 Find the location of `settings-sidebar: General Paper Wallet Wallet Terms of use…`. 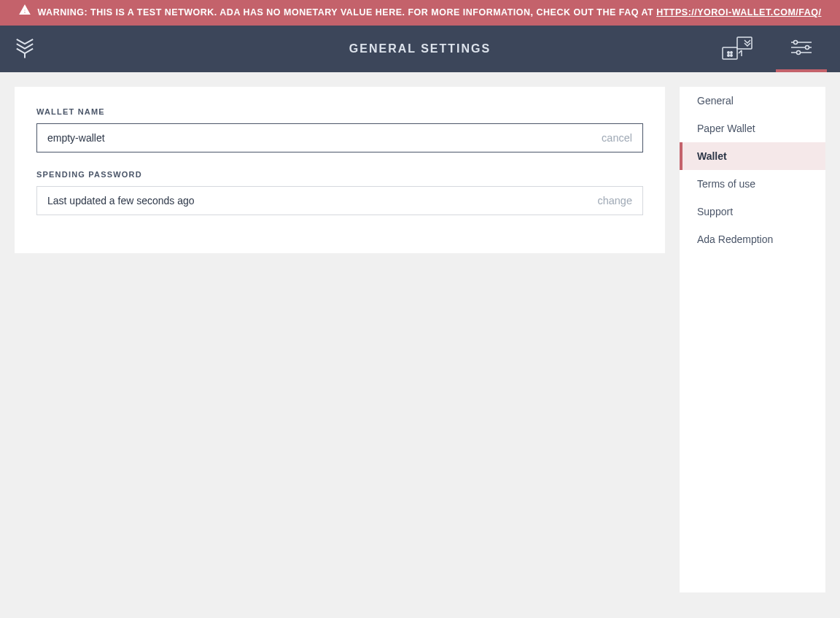

settings-sidebar: General Paper Wallet Wallet Terms of use… is located at coordinates (752, 340).